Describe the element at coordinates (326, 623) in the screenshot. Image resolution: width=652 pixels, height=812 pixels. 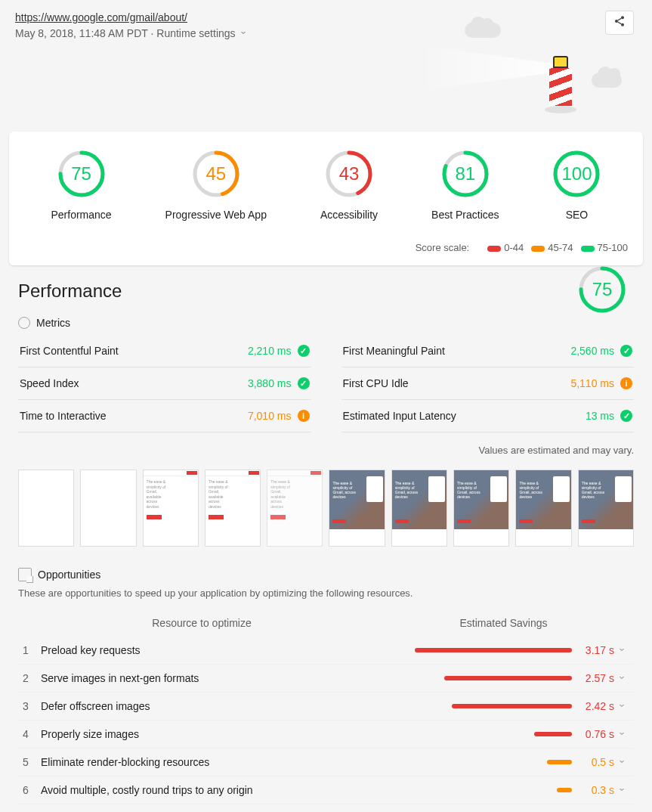
I see `opportunities-header: Resource to optimize Estimated Savings` at that location.